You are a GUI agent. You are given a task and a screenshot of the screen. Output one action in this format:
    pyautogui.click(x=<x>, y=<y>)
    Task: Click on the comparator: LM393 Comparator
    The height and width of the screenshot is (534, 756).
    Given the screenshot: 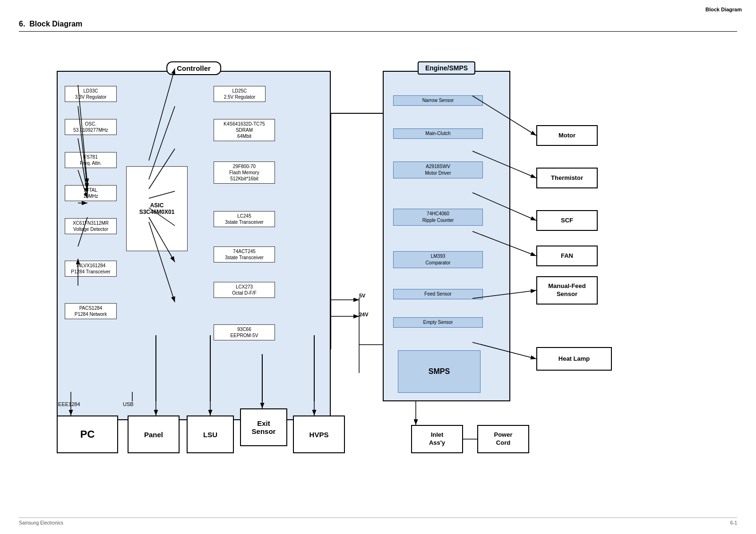 What is the action you would take?
    pyautogui.click(x=438, y=260)
    